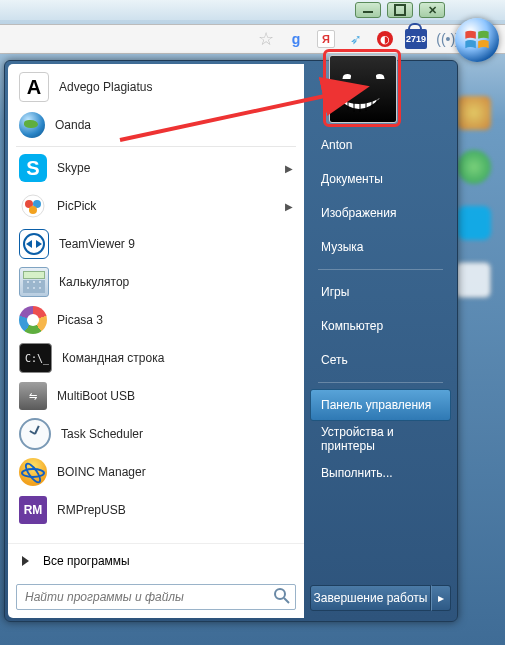 The height and width of the screenshot is (645, 505). What do you see at coordinates (34, 87) in the screenshot?
I see `advego-icon: A` at bounding box center [34, 87].